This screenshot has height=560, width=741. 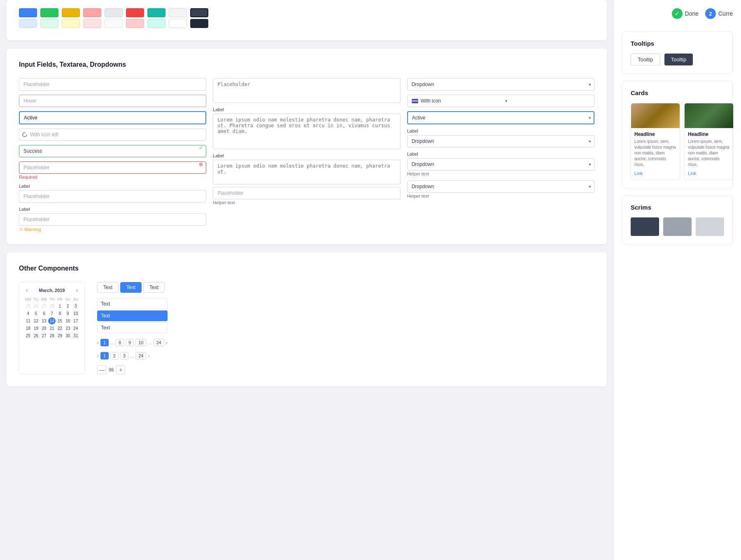 What do you see at coordinates (306, 172) in the screenshot?
I see `textarea-labeled-2: Lorem ipsum odio nam molestie pharetra d…` at bounding box center [306, 172].